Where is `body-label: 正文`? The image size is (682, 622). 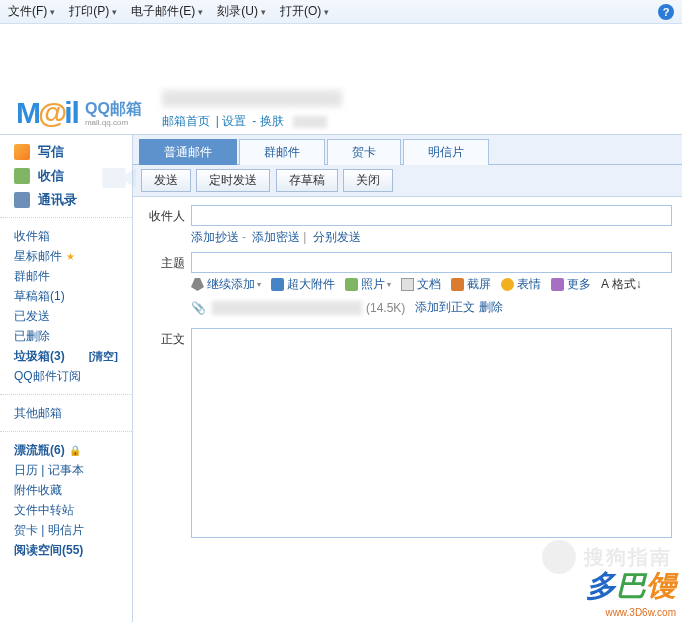 body-label: 正文 is located at coordinates (164, 338).